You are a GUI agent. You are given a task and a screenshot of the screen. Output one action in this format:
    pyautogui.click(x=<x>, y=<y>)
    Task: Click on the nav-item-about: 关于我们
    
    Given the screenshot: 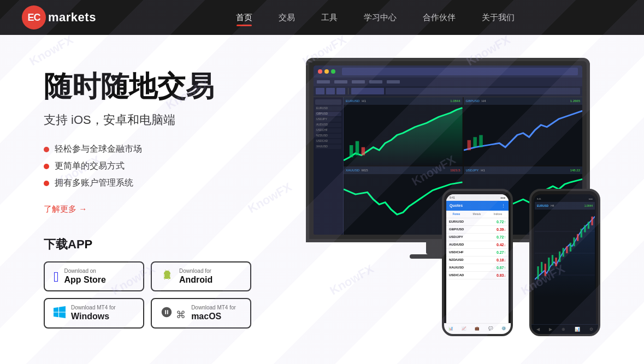 What is the action you would take?
    pyautogui.click(x=498, y=17)
    